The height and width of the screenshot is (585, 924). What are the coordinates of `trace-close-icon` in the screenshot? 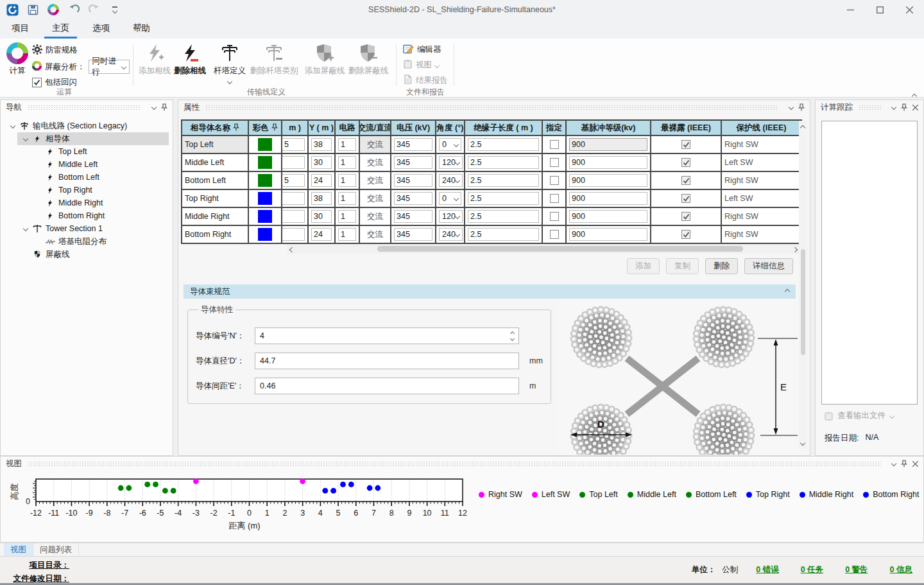 It's located at (915, 108).